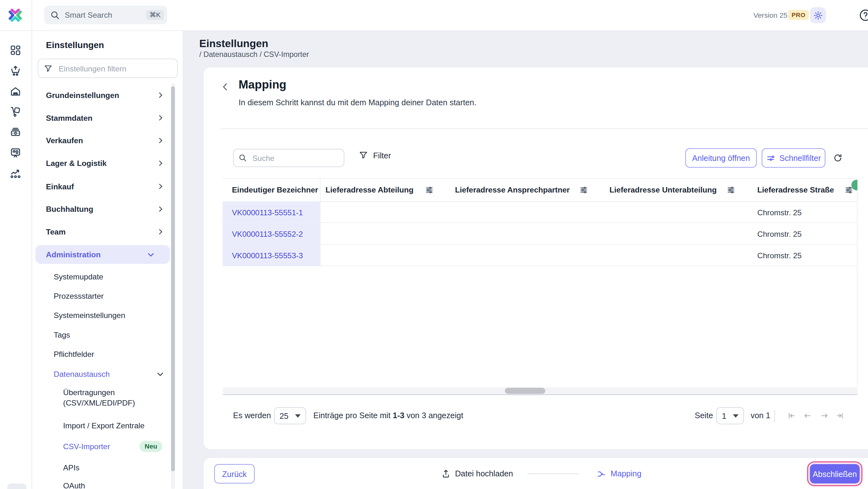  I want to click on page-title: Einstellungen, so click(234, 44).